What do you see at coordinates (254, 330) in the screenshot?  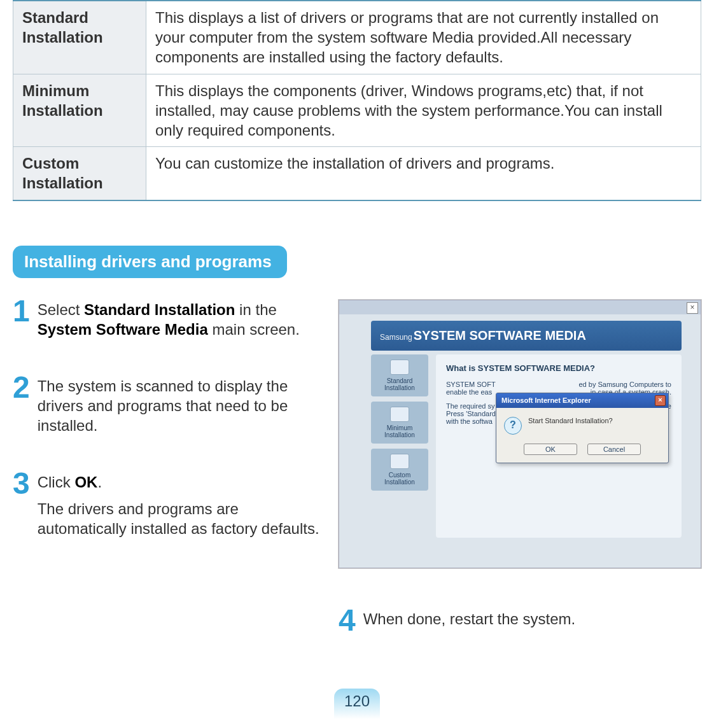 I see `text: main screen.` at bounding box center [254, 330].